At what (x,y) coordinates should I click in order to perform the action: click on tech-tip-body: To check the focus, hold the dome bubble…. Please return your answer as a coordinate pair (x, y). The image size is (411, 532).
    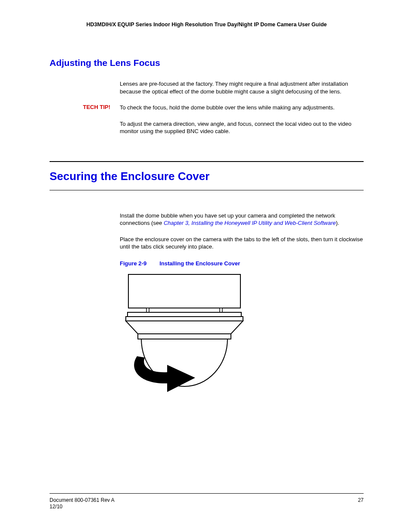
    Looking at the image, I should click on (242, 108).